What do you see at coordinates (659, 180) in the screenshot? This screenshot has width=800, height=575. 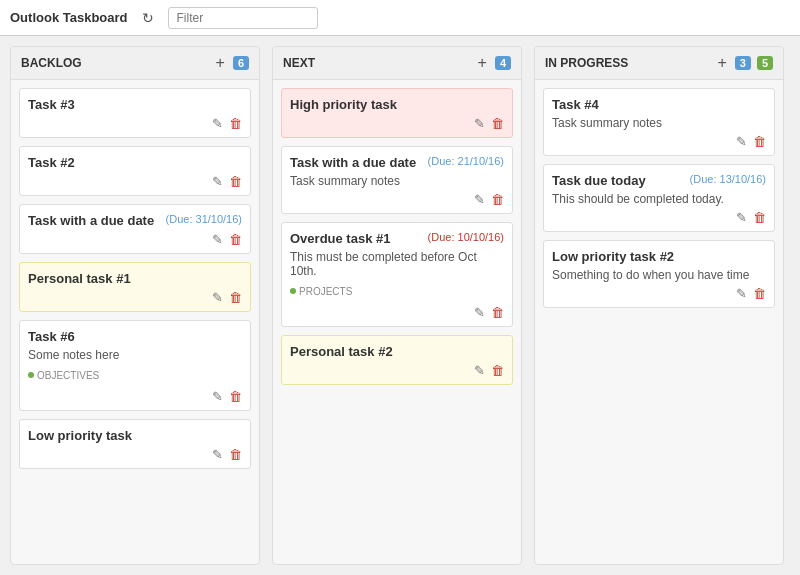 I see `card-title-row: Task due today(Due: 13/10/16)` at bounding box center [659, 180].